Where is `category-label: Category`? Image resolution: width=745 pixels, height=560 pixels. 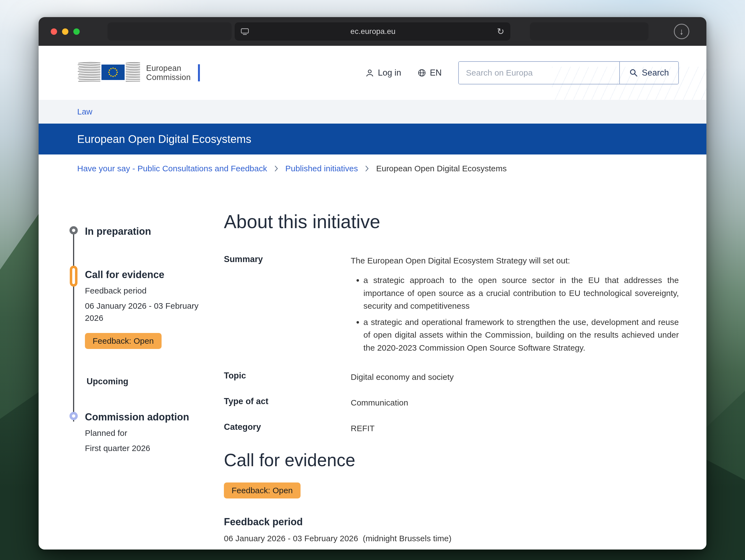
category-label: Category is located at coordinates (276, 428).